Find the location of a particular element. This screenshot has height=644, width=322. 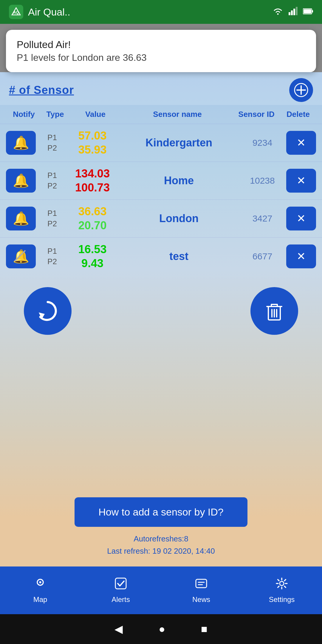

delete-icon-1: ✕ is located at coordinates (301, 143).